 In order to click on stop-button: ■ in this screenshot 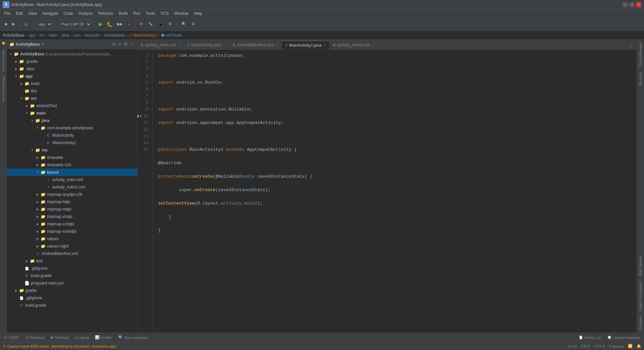, I will do `click(129, 24)`.